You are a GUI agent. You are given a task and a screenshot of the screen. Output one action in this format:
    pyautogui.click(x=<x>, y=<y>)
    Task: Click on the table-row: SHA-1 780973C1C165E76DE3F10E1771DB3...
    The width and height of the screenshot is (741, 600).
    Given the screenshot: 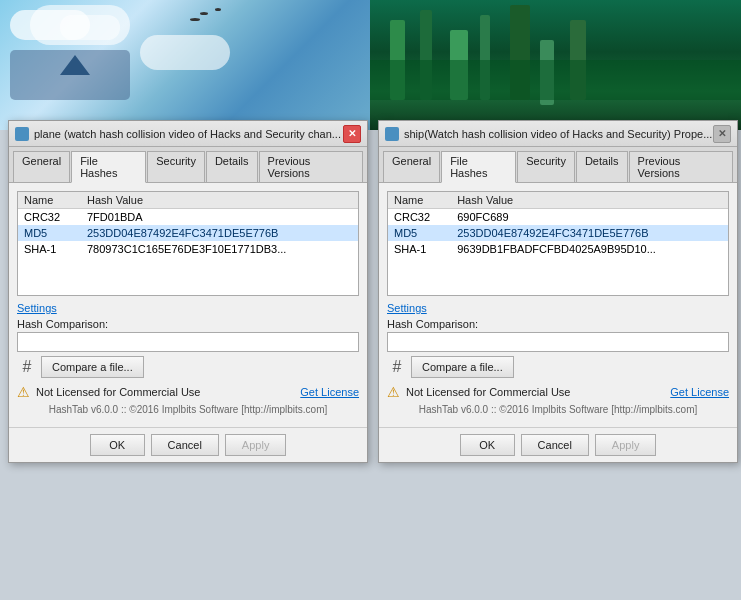 What is the action you would take?
    pyautogui.click(x=188, y=249)
    